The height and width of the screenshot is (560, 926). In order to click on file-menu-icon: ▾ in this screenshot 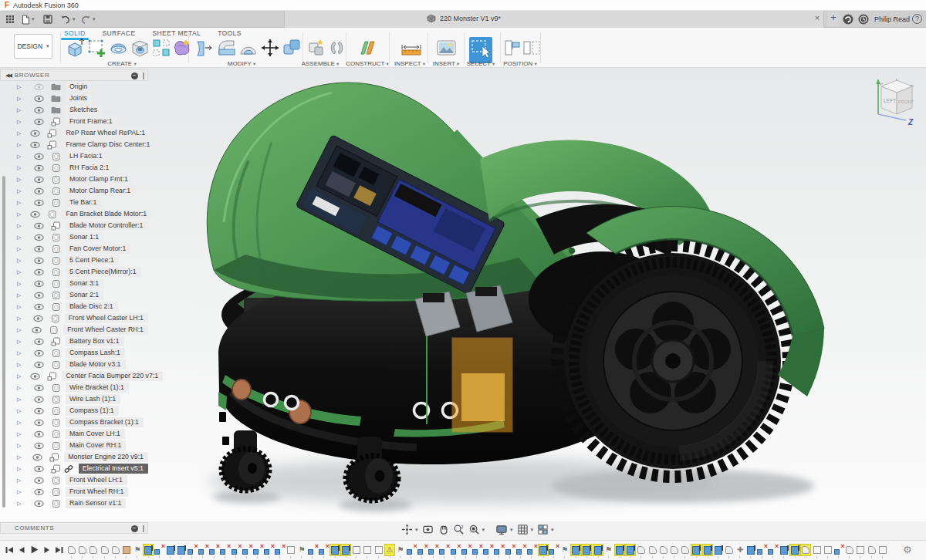, I will do `click(28, 19)`.